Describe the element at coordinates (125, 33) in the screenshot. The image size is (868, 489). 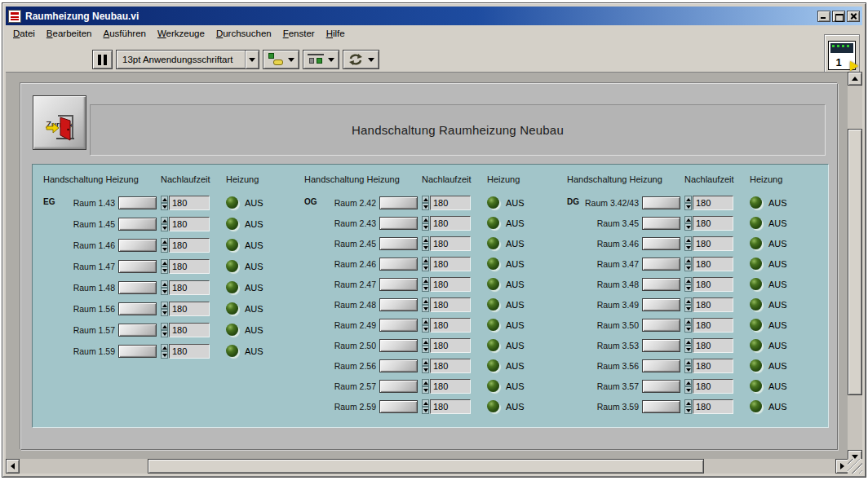
I see `menu-ausfuehren: Ausführen` at that location.